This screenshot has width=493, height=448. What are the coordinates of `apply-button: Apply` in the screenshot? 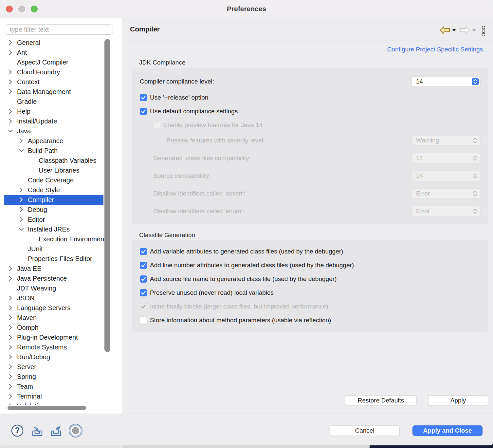 It's located at (458, 401).